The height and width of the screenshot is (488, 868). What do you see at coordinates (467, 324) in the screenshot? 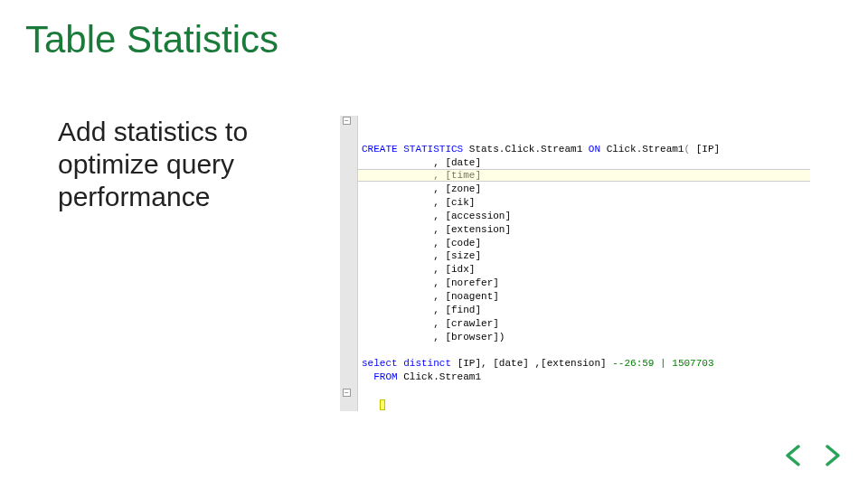
I see `code-text: , [crawler]` at bounding box center [467, 324].